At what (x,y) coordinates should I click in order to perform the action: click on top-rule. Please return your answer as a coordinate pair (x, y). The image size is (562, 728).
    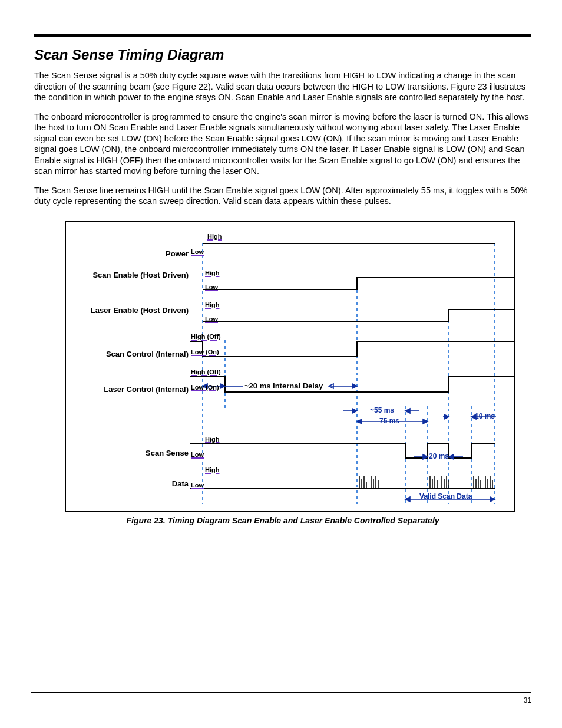
    Looking at the image, I should click on (283, 35).